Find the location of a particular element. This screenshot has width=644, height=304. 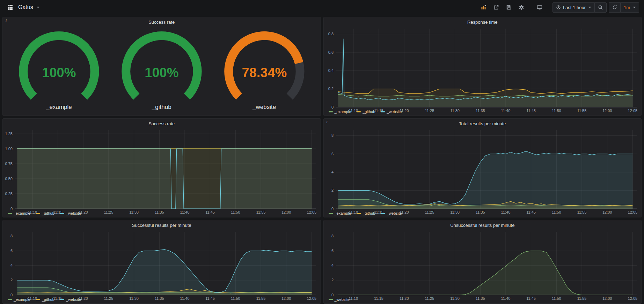

dashboard-title: Gatus is located at coordinates (26, 7).